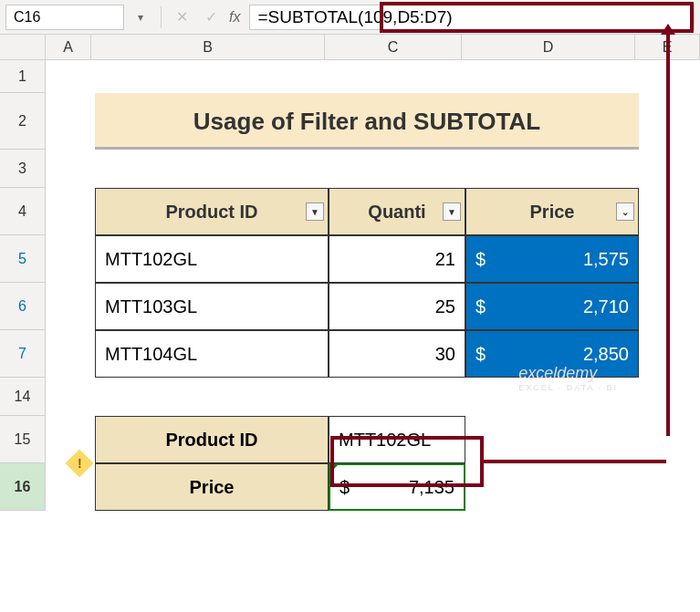  What do you see at coordinates (367, 306) in the screenshot?
I see `table-row: MTT103GL 25 $2,710` at bounding box center [367, 306].